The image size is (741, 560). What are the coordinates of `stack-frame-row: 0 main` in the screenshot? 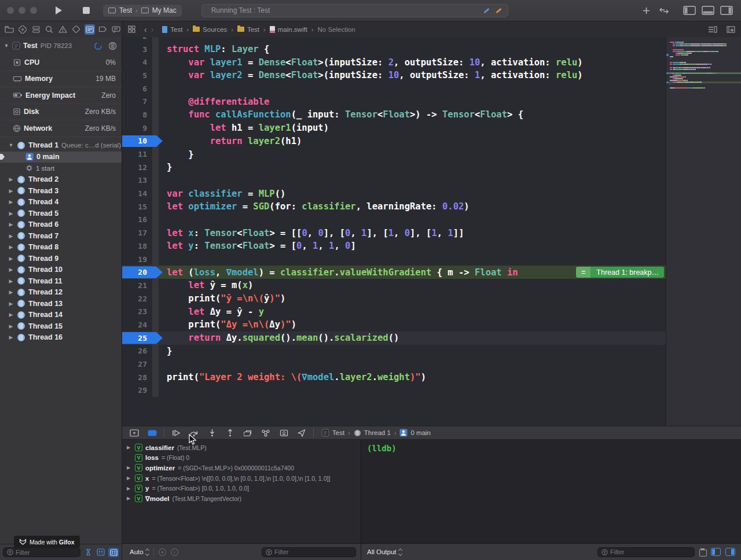 It's located at (61, 157).